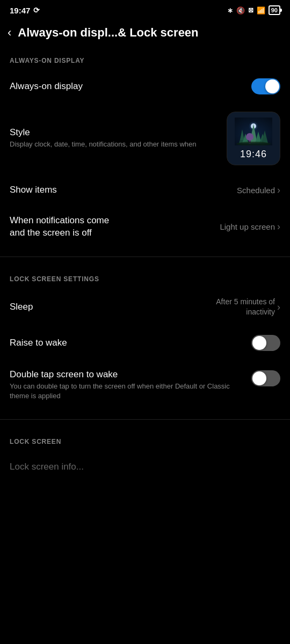  Describe the element at coordinates (145, 227) in the screenshot. I see `notifications-screen-off-row: When notifications comeand the screen is…` at that location.